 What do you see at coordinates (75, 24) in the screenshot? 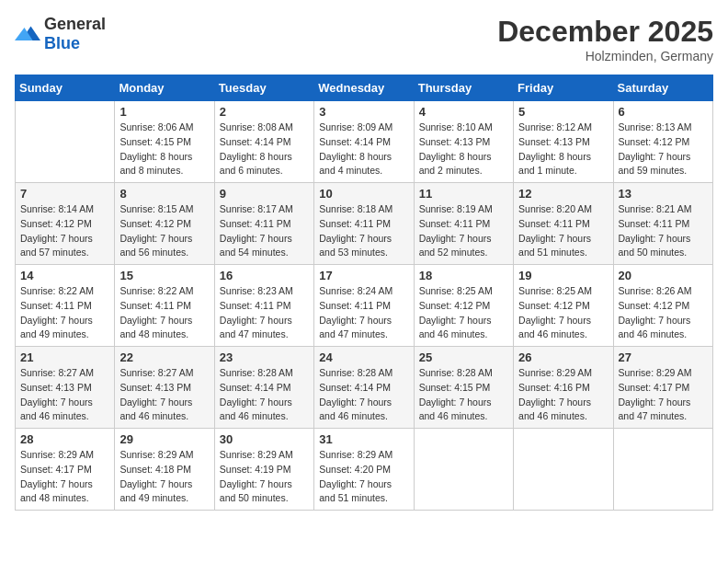
I see `logo-general: General` at bounding box center [75, 24].